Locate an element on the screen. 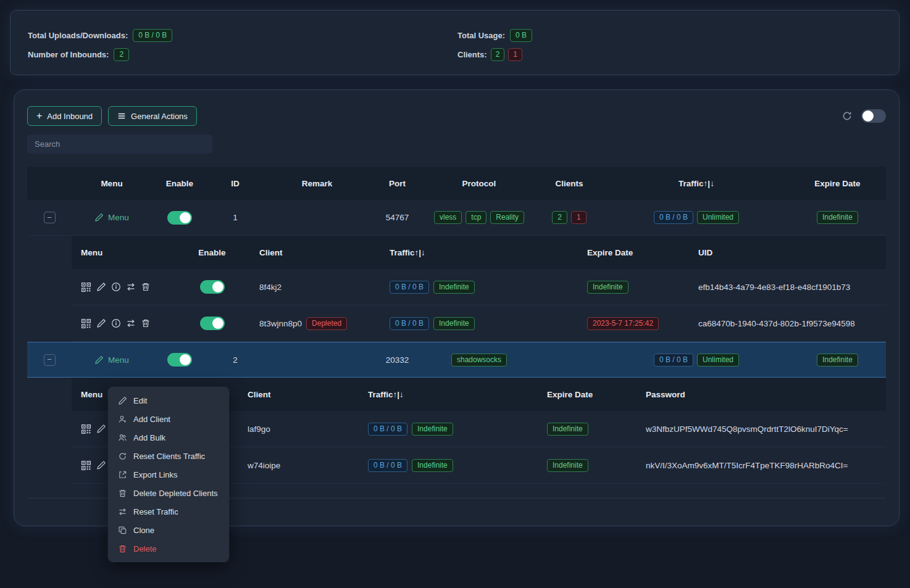 The image size is (910, 588). header-menu: Menu is located at coordinates (112, 184).